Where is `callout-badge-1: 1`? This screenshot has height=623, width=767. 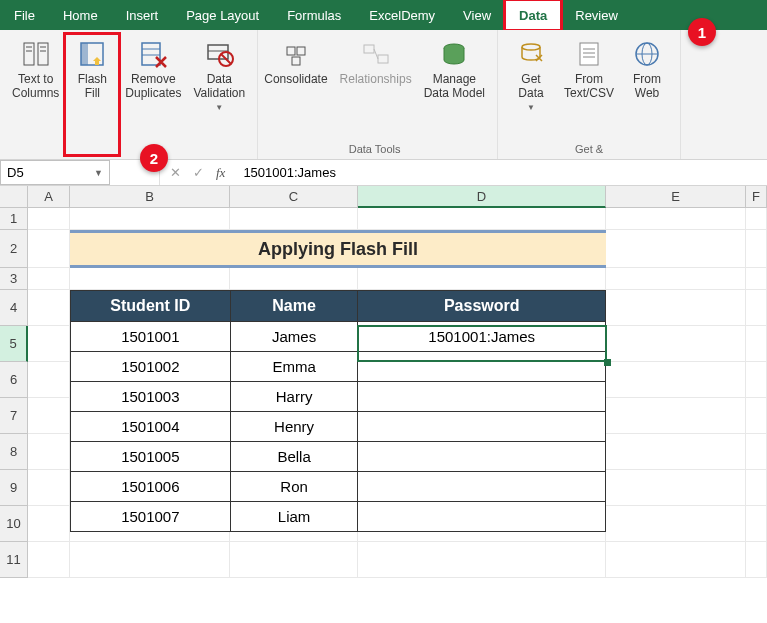
callout-badge-1: 1 is located at coordinates (702, 32).